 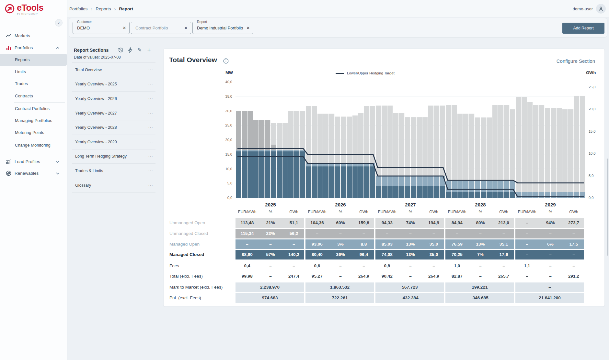 What do you see at coordinates (33, 145) in the screenshot?
I see `sidebar-item-change-monitoring: Change Monitoring` at bounding box center [33, 145].